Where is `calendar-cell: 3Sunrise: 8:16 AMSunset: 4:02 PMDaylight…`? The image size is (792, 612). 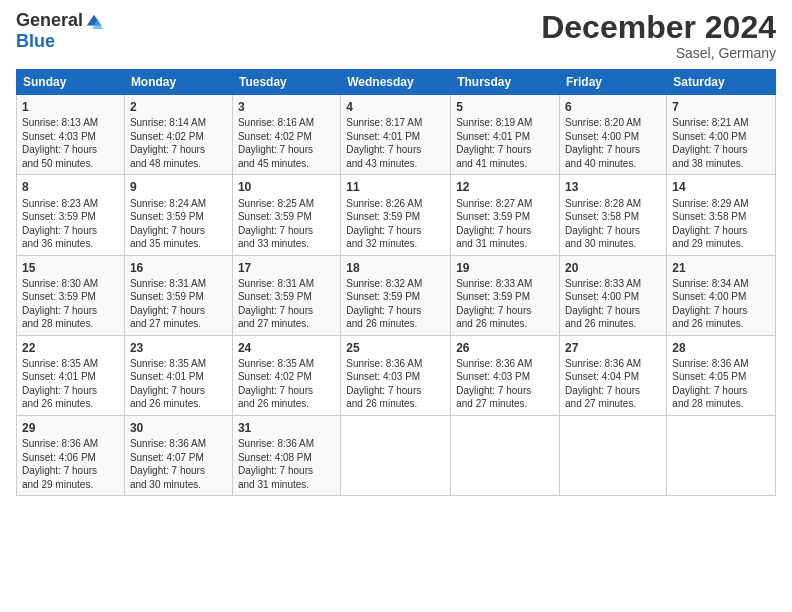
calendar-cell: 3Sunrise: 8:16 AMSunset: 4:02 PMDaylight… is located at coordinates (286, 135).